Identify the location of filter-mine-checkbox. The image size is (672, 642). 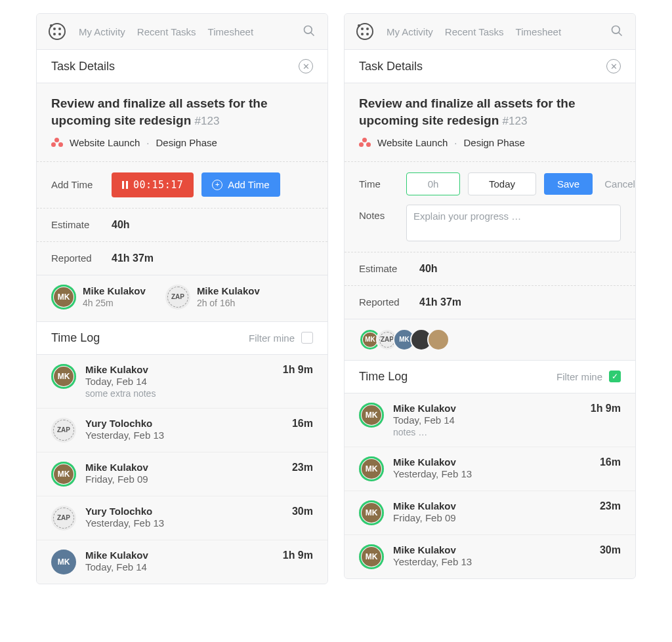
(307, 338).